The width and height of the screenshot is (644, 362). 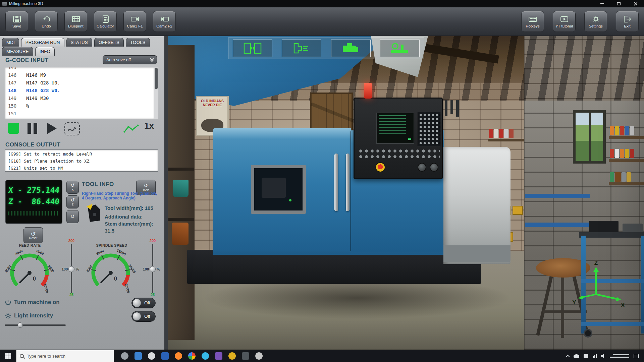 I want to click on camera-2-icon, so click(x=164, y=19).